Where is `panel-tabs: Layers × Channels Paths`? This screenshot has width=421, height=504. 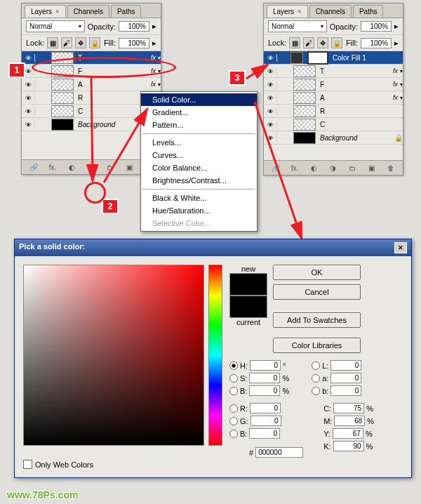
panel-tabs: Layers × Channels Paths is located at coordinates (333, 11).